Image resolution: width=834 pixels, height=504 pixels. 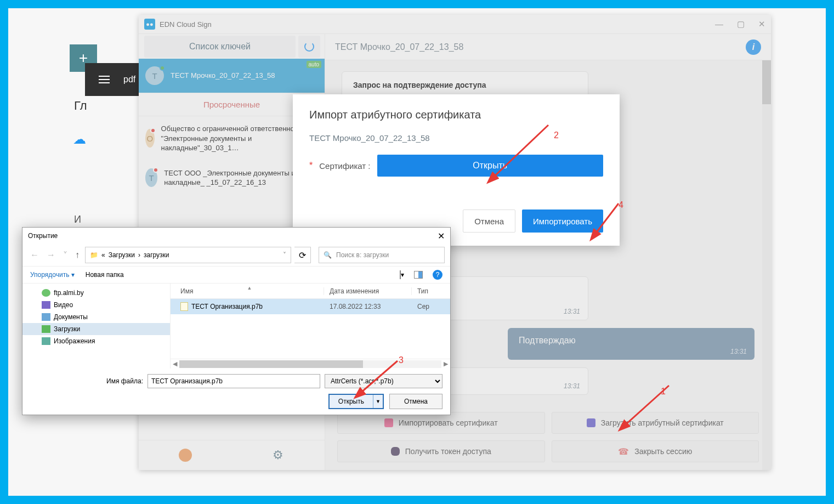 I want to click on file-date: 17.08.2022 12:33, so click(x=368, y=307).